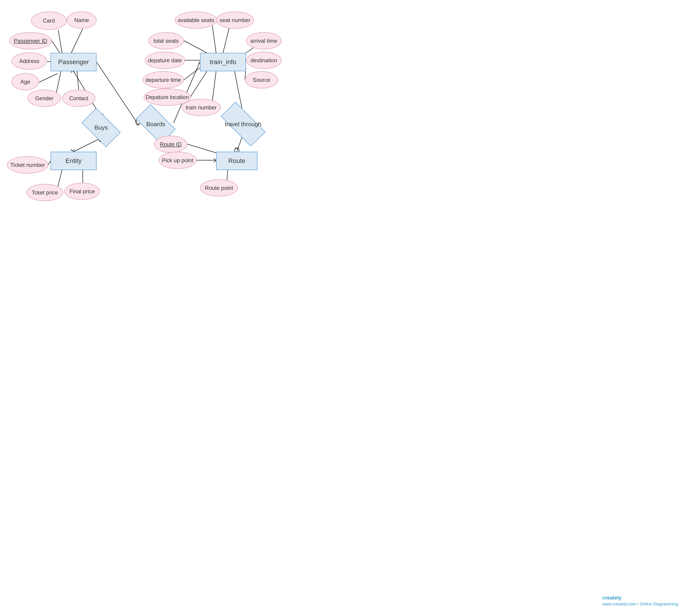 The image size is (692, 616). I want to click on attr-destination: destination, so click(264, 60).